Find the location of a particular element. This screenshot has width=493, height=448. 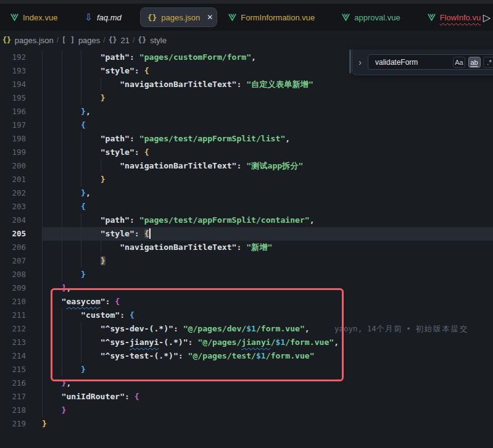

tab-label: Index.vue is located at coordinates (40, 17).